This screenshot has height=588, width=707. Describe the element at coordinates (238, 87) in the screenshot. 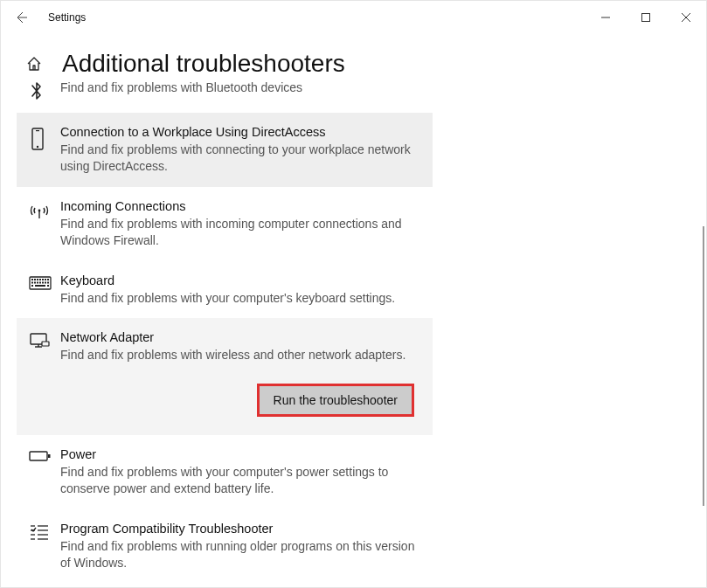

I see `item-desc: Find and fix problems with Bluetooth dev…` at that location.